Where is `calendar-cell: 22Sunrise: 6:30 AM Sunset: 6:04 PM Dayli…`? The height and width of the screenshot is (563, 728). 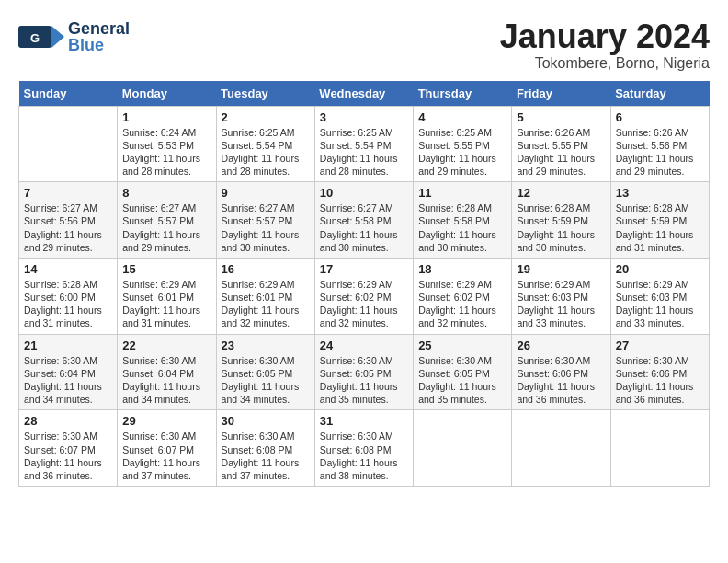 calendar-cell: 22Sunrise: 6:30 AM Sunset: 6:04 PM Dayli… is located at coordinates (167, 372).